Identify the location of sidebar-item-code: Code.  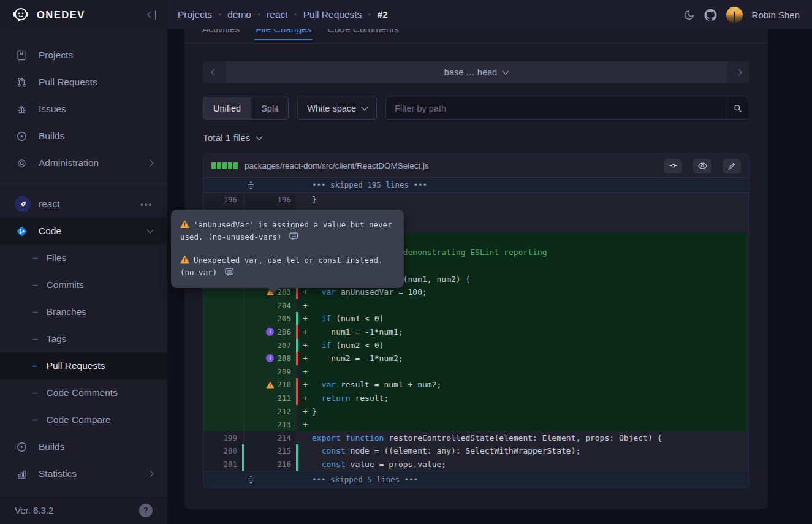
(83, 231).